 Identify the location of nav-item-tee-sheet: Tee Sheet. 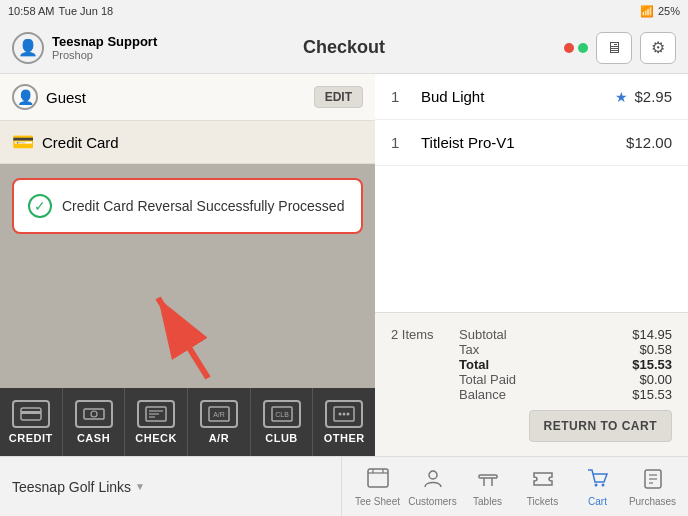
(378, 487).